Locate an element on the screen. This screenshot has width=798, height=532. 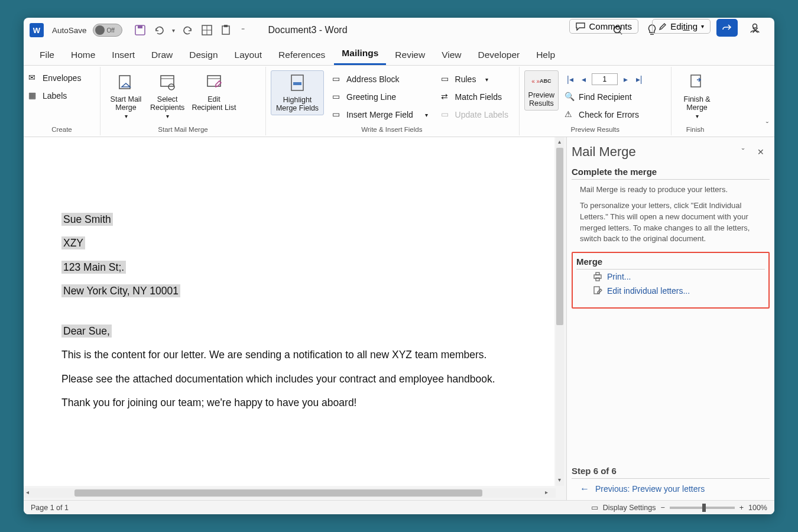
rules-icon: ▭ is located at coordinates (446, 79).